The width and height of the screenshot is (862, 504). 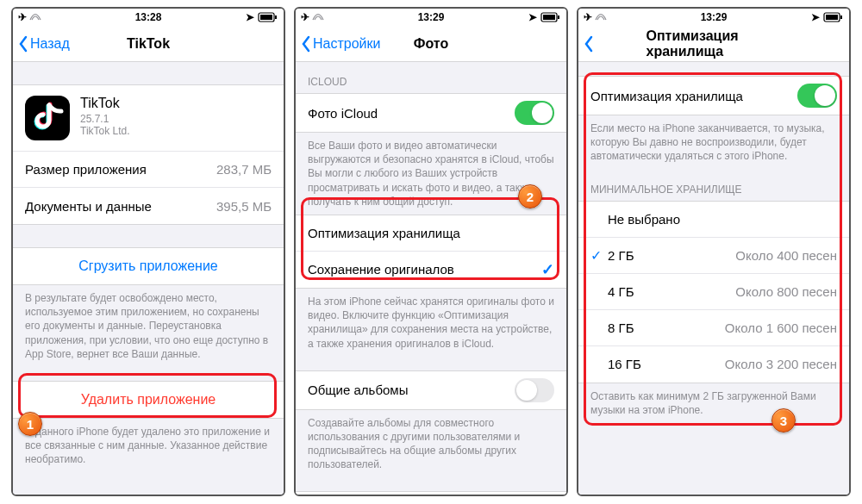 I want to click on storage-footer: Оставить как минимум 2 ГБ загруженной Ва…, so click(x=714, y=403).